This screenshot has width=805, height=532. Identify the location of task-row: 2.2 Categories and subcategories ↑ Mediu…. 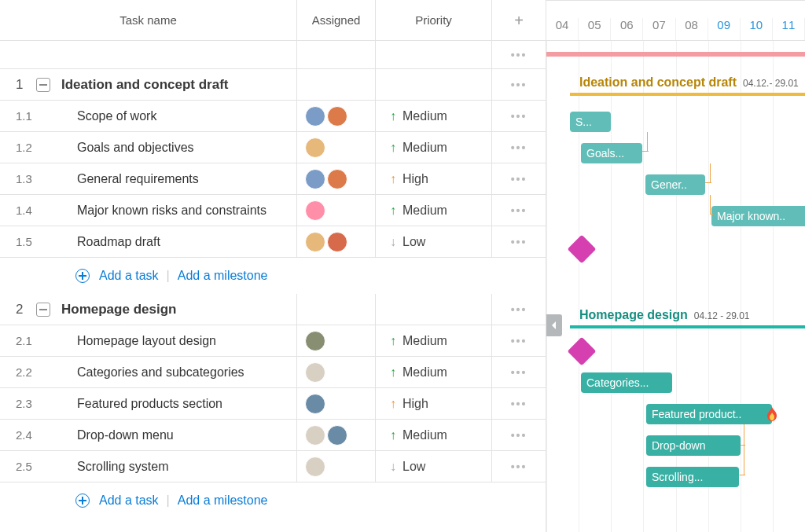
(273, 372).